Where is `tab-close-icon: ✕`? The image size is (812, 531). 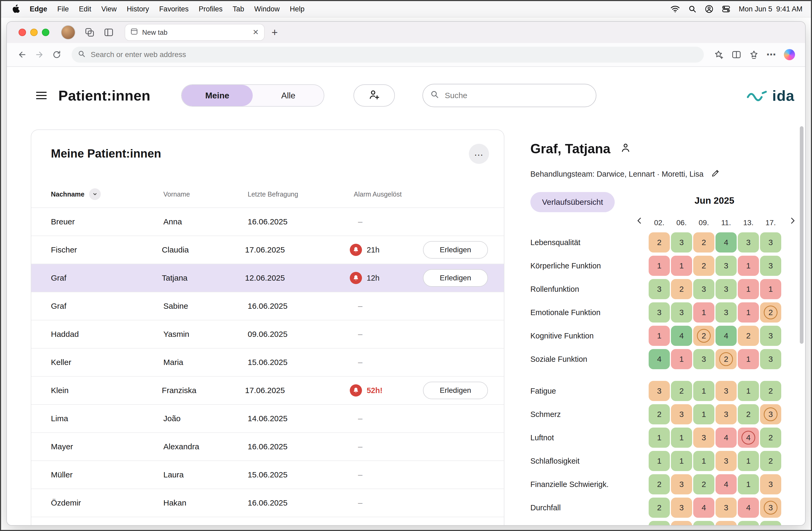
tab-close-icon: ✕ is located at coordinates (256, 32).